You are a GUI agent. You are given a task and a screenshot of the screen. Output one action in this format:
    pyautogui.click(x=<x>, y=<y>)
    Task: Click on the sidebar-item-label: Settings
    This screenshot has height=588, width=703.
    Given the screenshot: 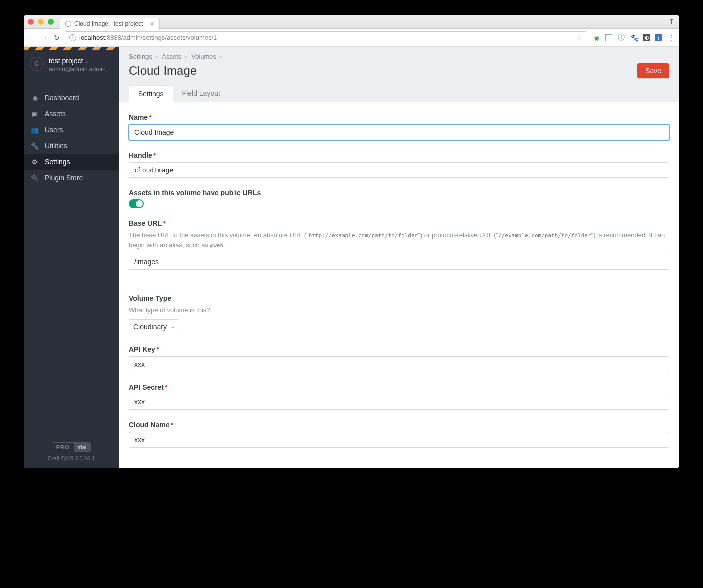 What is the action you would take?
    pyautogui.click(x=58, y=162)
    